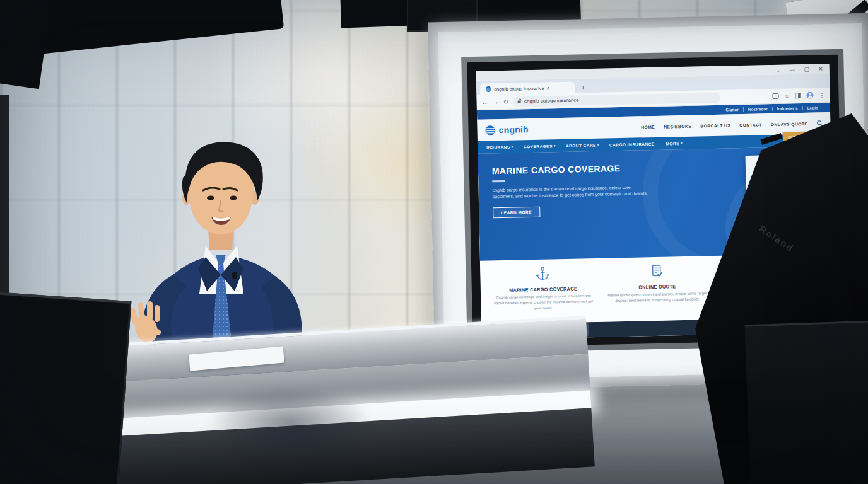 The image size is (868, 484). Describe the element at coordinates (490, 130) in the screenshot. I see `globe-logo-icon` at that location.